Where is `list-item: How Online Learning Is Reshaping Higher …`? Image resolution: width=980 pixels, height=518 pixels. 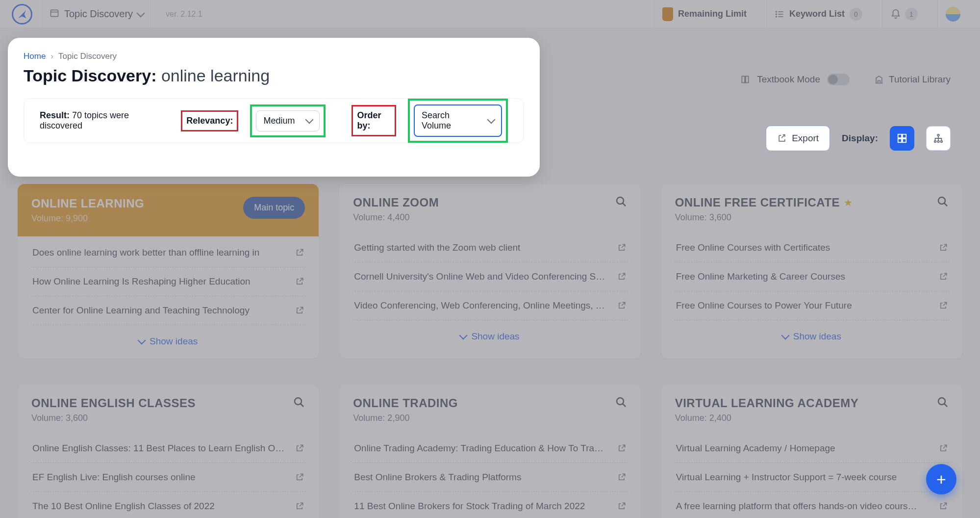
list-item: How Online Learning Is Reshaping Higher … is located at coordinates (168, 282).